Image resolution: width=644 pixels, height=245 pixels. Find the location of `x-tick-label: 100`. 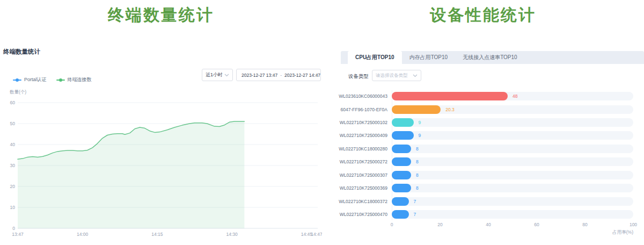

x-tick-label: 100 is located at coordinates (633, 225).